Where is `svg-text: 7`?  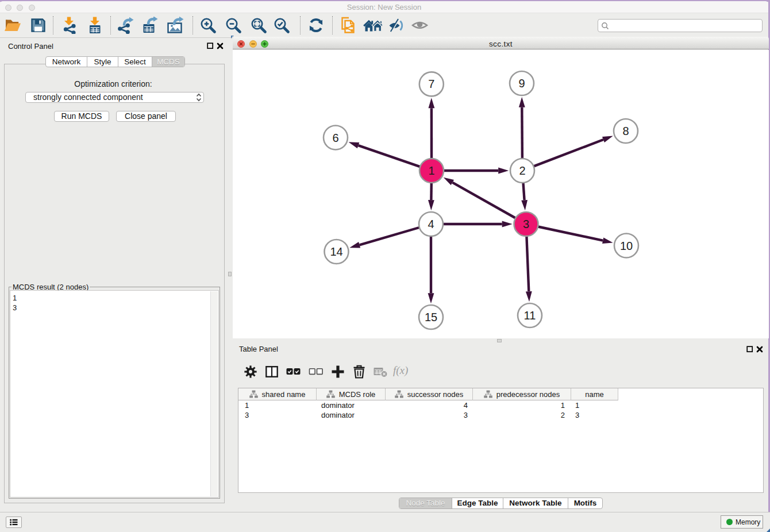 svg-text: 7 is located at coordinates (431, 84).